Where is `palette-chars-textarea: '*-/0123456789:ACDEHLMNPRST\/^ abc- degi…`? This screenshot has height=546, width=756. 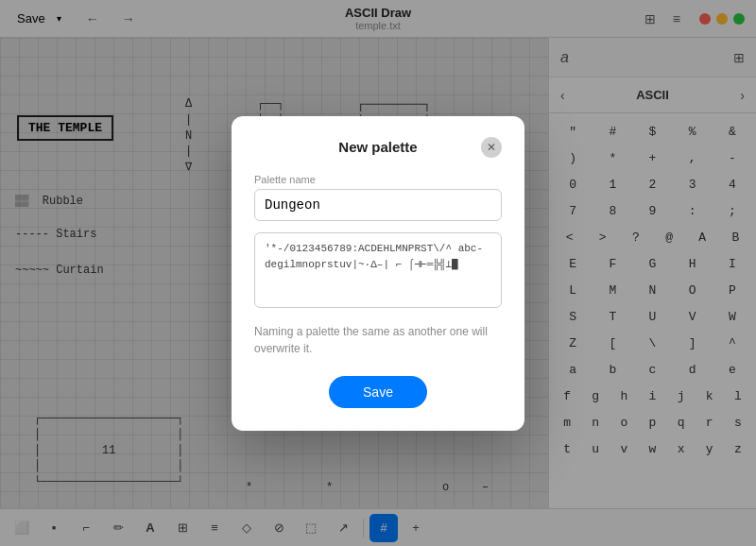 palette-chars-textarea: '*-/0123456789:ACDEHLMNPRST\/^ abc- degi… is located at coordinates (378, 270).